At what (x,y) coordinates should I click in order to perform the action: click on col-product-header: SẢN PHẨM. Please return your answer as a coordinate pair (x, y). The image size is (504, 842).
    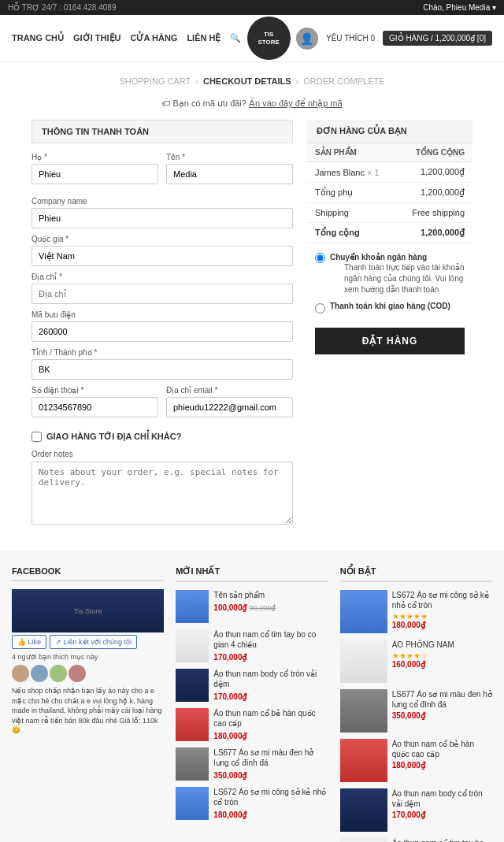
    Looking at the image, I should click on (351, 153).